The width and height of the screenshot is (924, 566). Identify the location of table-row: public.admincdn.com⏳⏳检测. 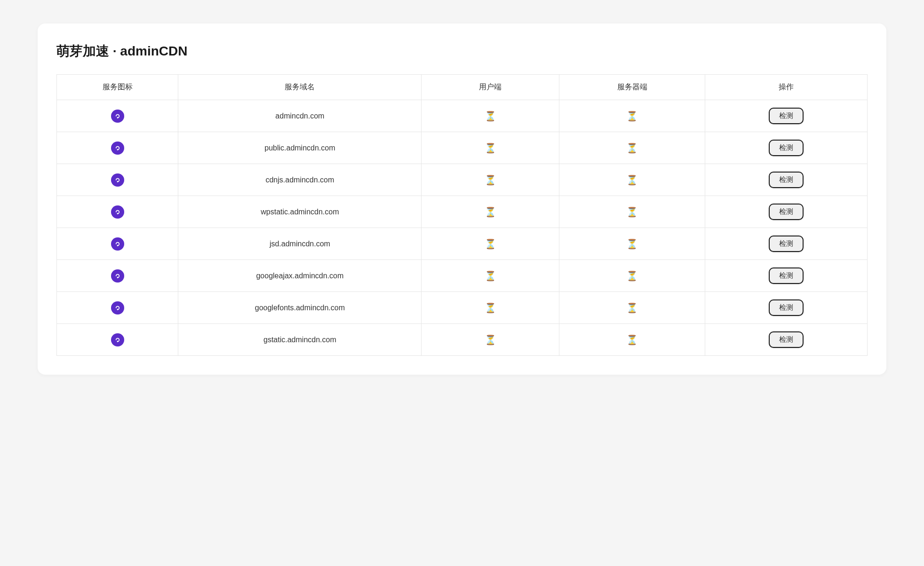
(462, 148).